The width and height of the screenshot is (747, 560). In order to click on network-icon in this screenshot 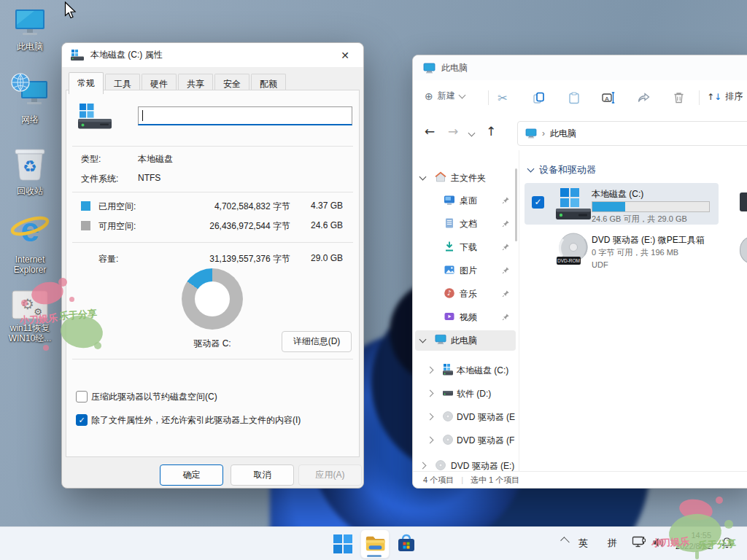, I will do `click(639, 542)`.